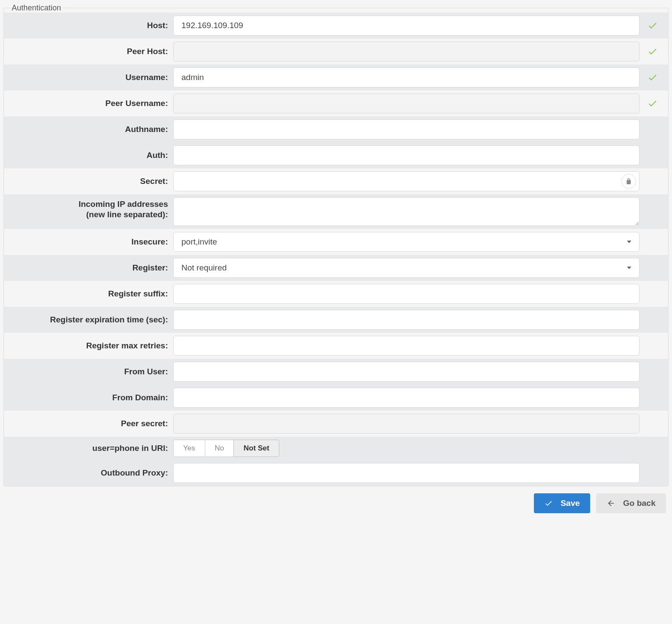  Describe the element at coordinates (336, 26) in the screenshot. I see `row-host: Host:` at that location.